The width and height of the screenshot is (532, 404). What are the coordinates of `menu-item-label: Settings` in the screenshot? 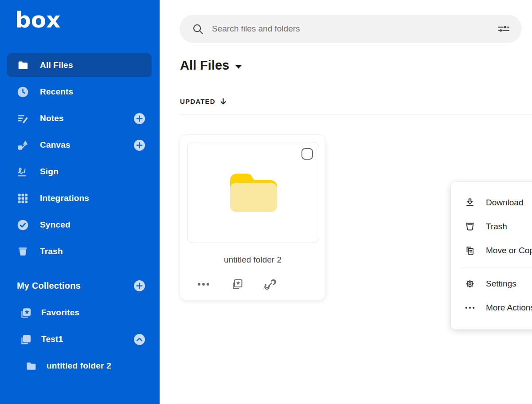 It's located at (501, 284).